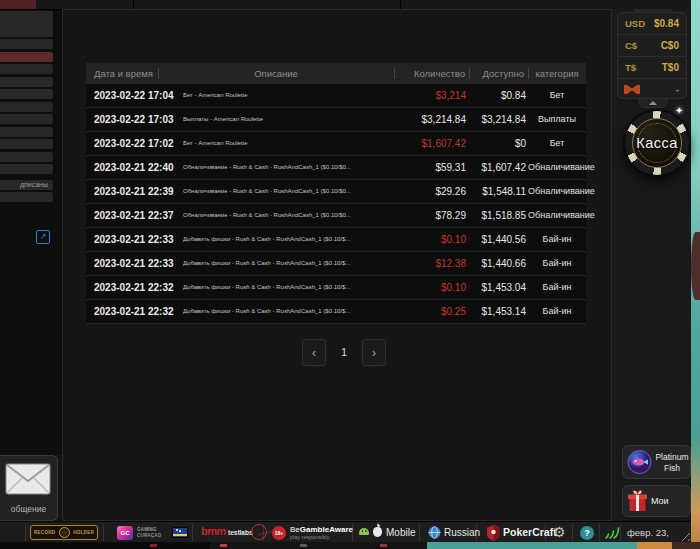  I want to click on android-icon, so click(364, 532).